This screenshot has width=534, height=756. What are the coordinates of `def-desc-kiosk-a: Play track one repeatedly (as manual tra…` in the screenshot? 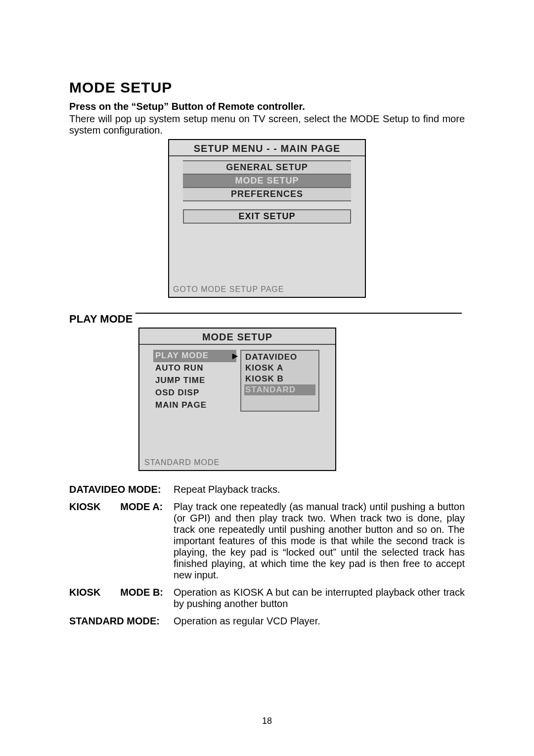 It's located at (319, 541).